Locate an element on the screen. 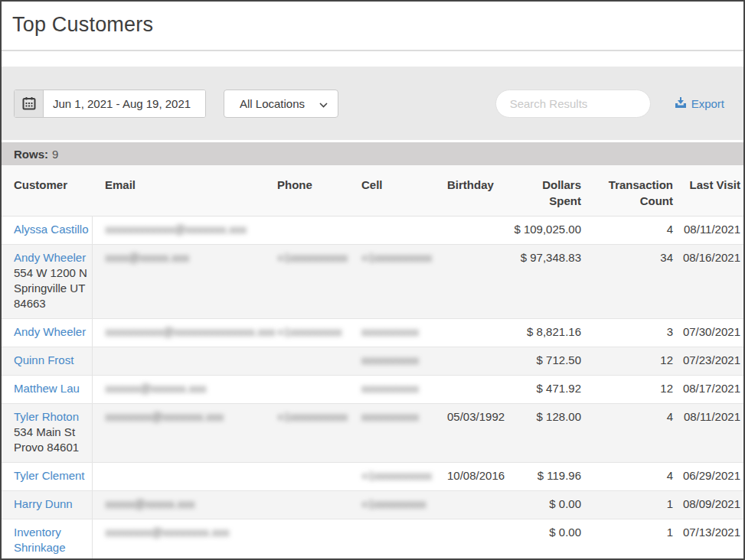 The height and width of the screenshot is (560, 745). cell-cell: +1xxxxxxxxx is located at coordinates (391, 505).